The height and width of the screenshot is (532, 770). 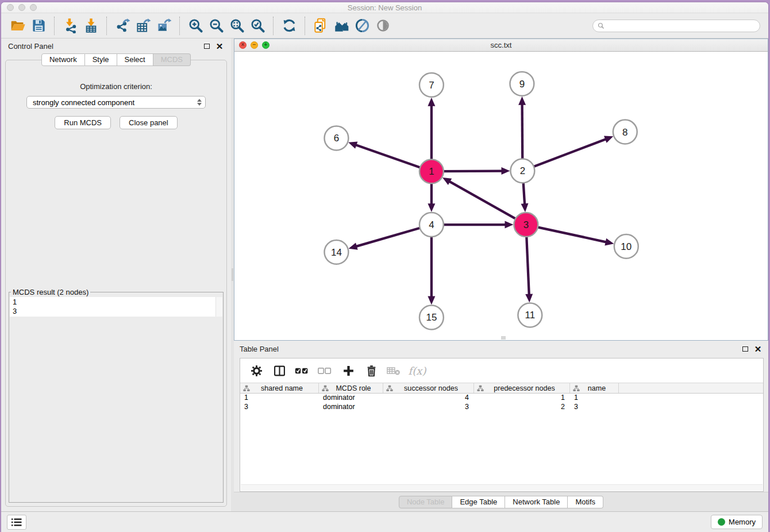 What do you see at coordinates (745, 349) in the screenshot?
I see `float-table-panel-icon` at bounding box center [745, 349].